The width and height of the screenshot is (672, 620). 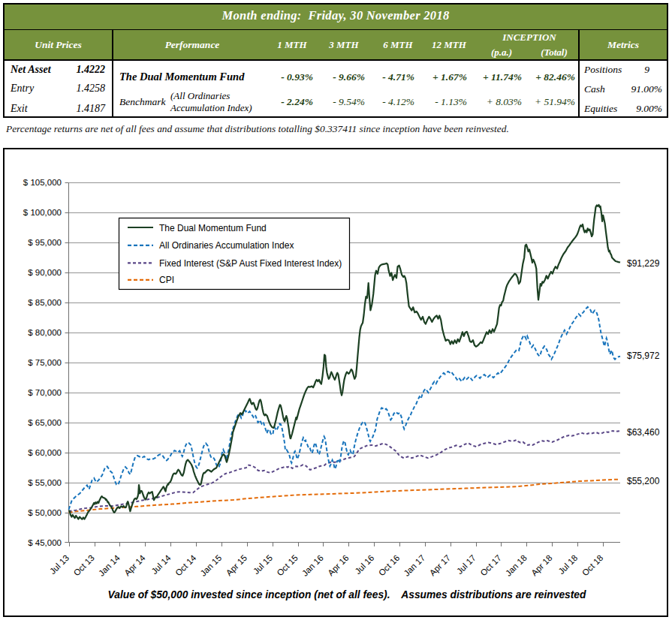 I want to click on svg-text: $ 75,000, so click(x=45, y=363).